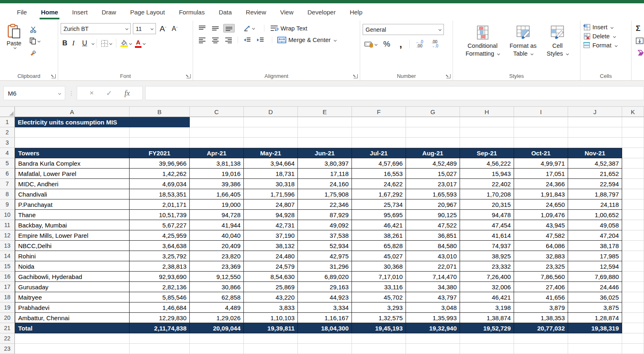  I want to click on cell-G16: 7,14,470, so click(433, 277).